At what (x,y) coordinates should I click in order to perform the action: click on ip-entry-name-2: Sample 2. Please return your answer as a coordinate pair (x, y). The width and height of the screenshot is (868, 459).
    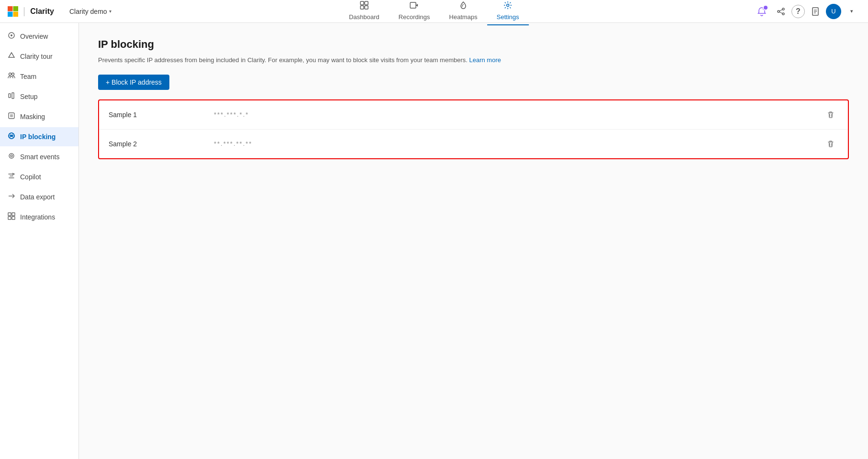
    Looking at the image, I should click on (161, 144).